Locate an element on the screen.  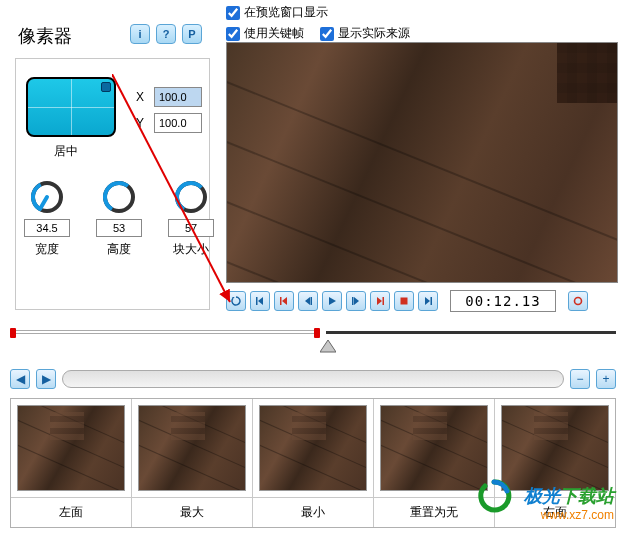
center-position-widget is located at coordinates (71, 107).